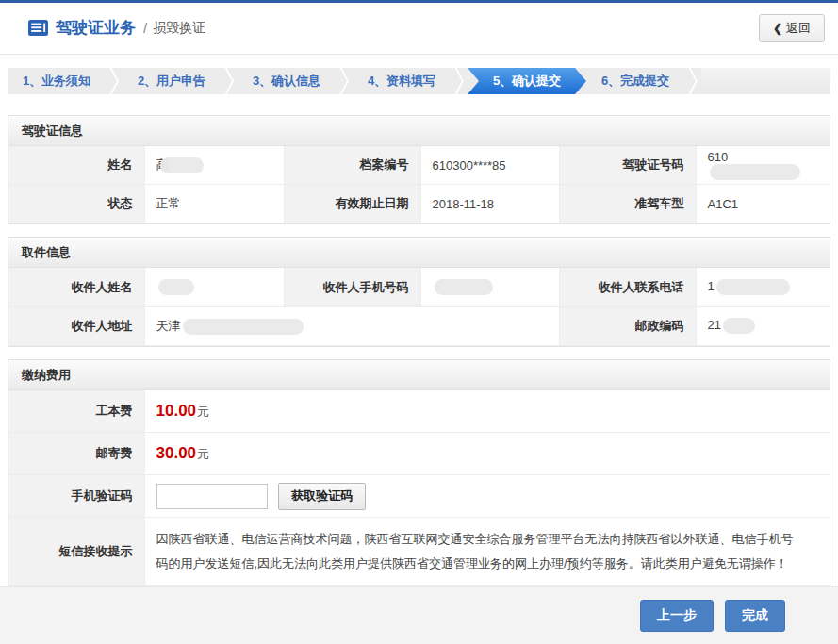 The image size is (838, 644). What do you see at coordinates (419, 28) in the screenshot?
I see `page-header: 驾驶证业务 / 损毁换证 ❮ 返回` at bounding box center [419, 28].